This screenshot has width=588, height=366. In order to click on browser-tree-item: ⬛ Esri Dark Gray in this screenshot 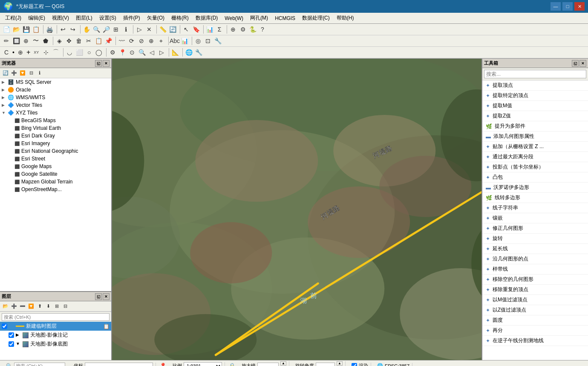, I will do `click(55, 136)`.